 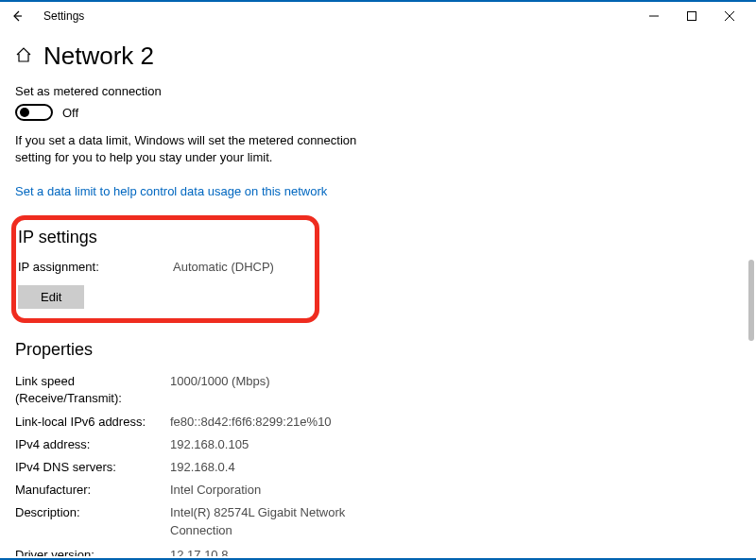 What do you see at coordinates (70, 113) in the screenshot?
I see `metered-toggle-state: Off` at bounding box center [70, 113].